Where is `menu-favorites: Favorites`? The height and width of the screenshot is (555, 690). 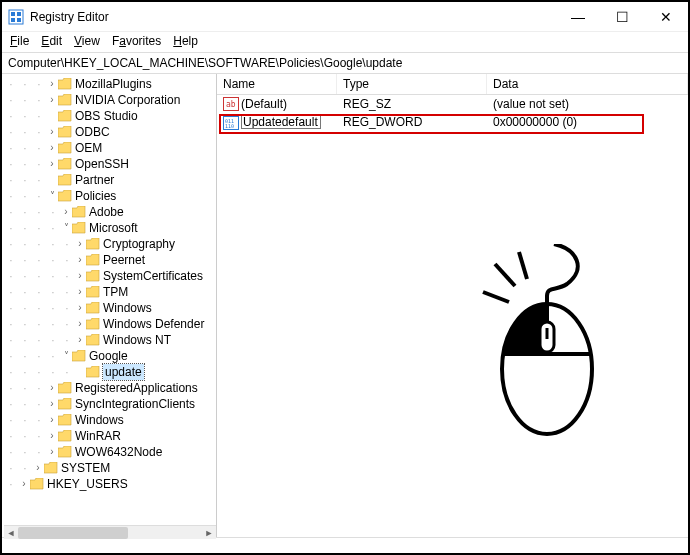
menu-favorites: Favorites is located at coordinates (136, 41).